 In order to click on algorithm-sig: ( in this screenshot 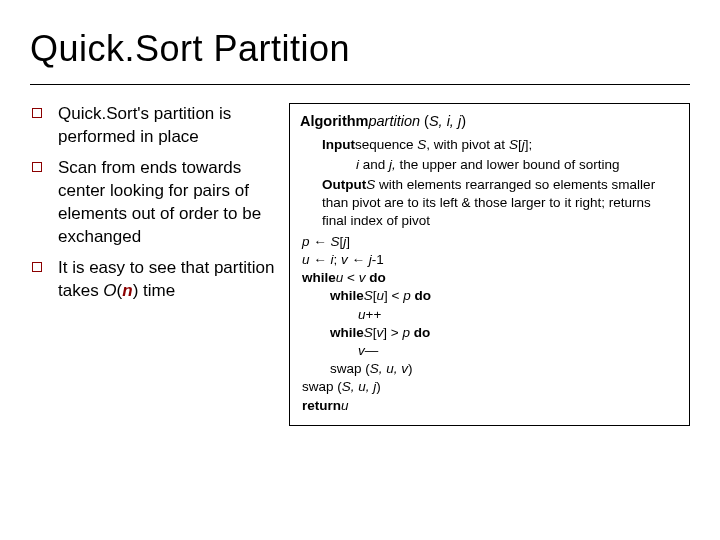, I will do `click(424, 121)`.